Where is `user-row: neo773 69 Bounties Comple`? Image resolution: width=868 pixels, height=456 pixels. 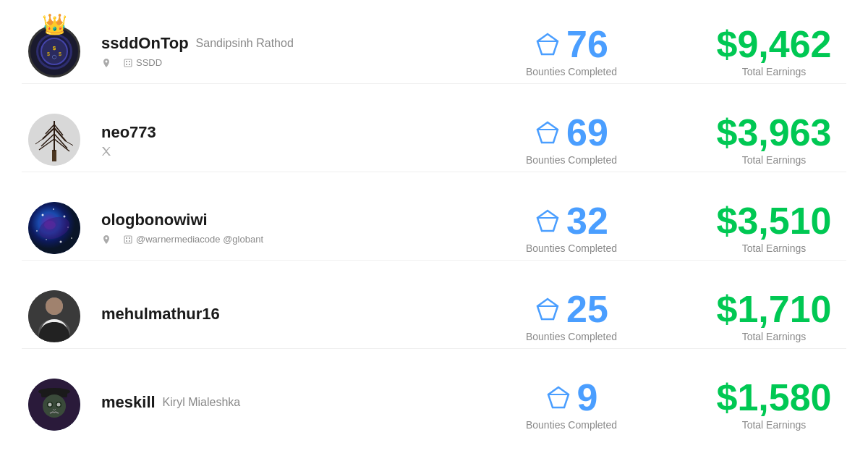 user-row: neo773 69 Bounties Comple is located at coordinates (434, 140).